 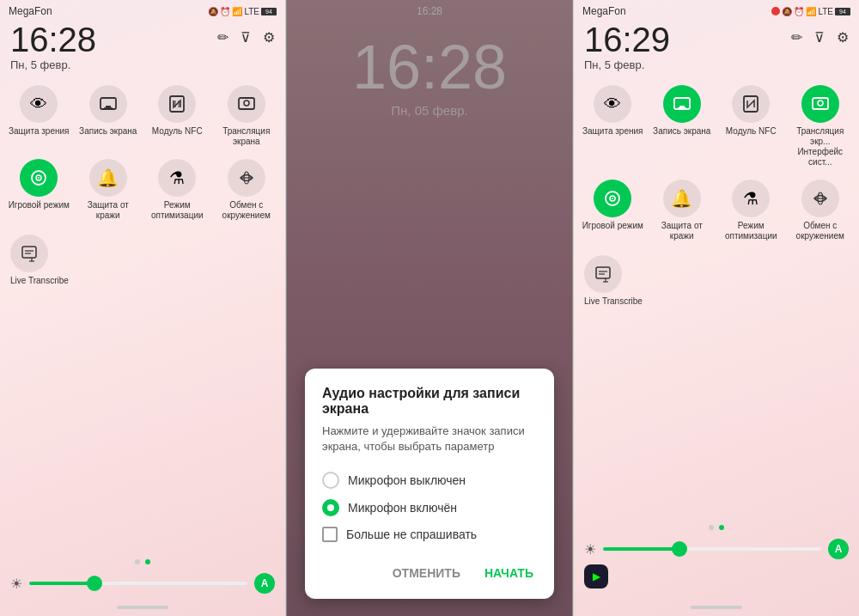 What do you see at coordinates (62, 583) in the screenshot?
I see `brightness-fill` at bounding box center [62, 583].